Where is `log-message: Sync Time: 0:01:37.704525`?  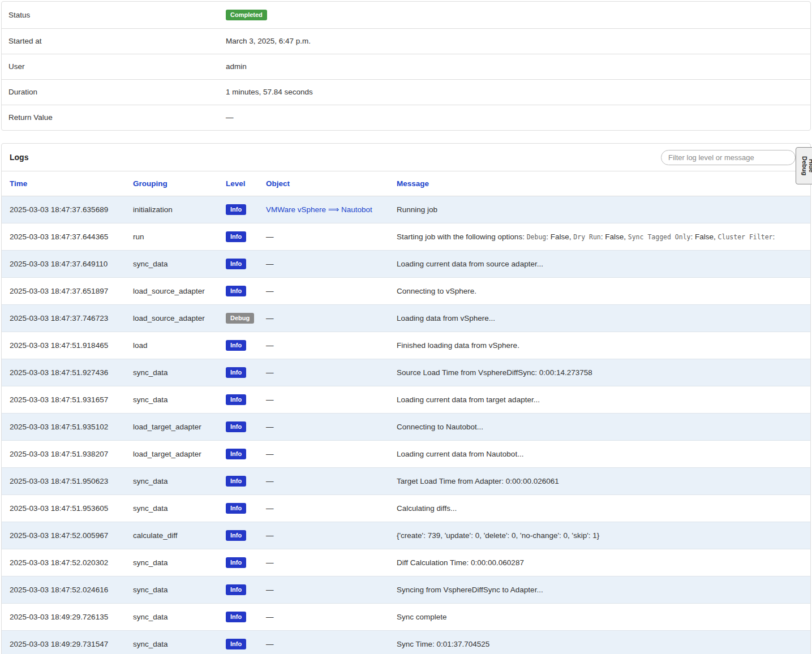
log-message: Sync Time: 0:01:37.704525 is located at coordinates (600, 643).